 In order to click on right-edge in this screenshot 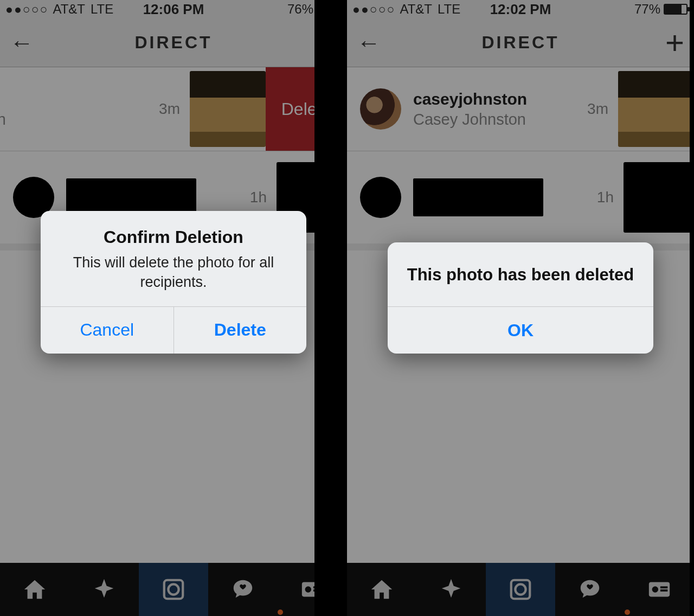, I will do `click(692, 308)`.